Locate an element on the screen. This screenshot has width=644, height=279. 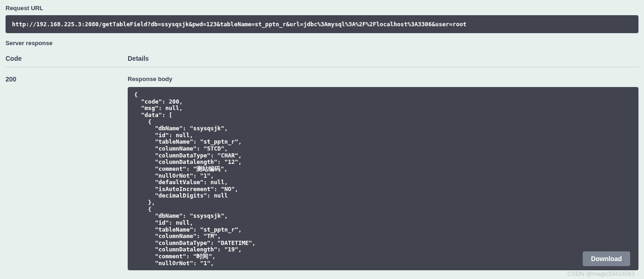
code-column-header: Code is located at coordinates (66, 58).